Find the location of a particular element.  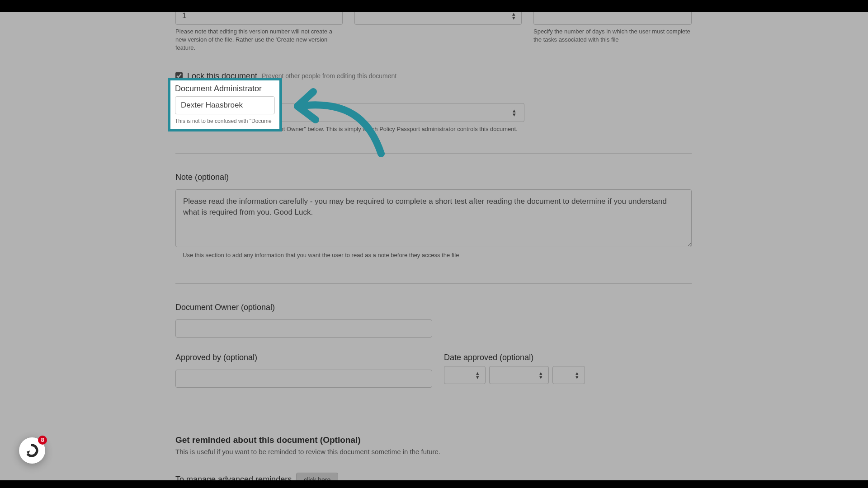

days-col: Specify the number of days in which the … is located at coordinates (613, 30).